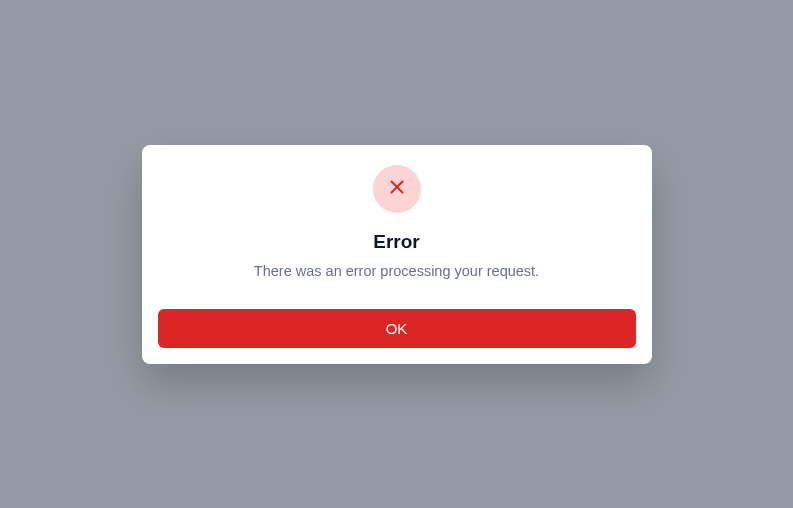 The width and height of the screenshot is (793, 508). What do you see at coordinates (397, 328) in the screenshot?
I see `ok-button: OK` at bounding box center [397, 328].